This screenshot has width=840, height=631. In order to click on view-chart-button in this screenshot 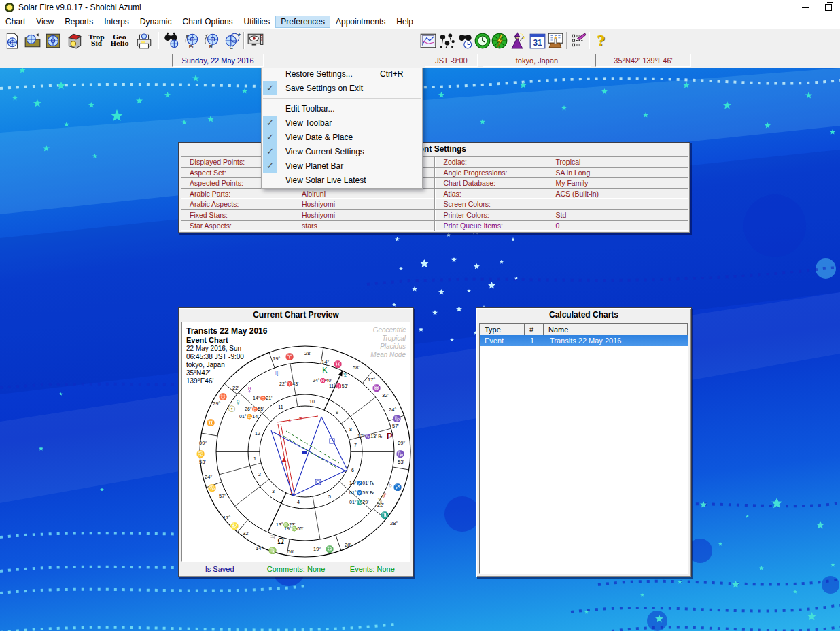, I will do `click(256, 41)`.